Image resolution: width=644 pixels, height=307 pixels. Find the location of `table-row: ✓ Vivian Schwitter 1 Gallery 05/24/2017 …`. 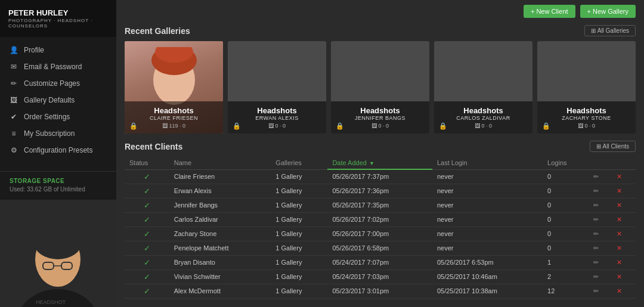

table-row: ✓ Vivian Schwitter 1 Gallery 05/24/2017 … is located at coordinates (380, 277).